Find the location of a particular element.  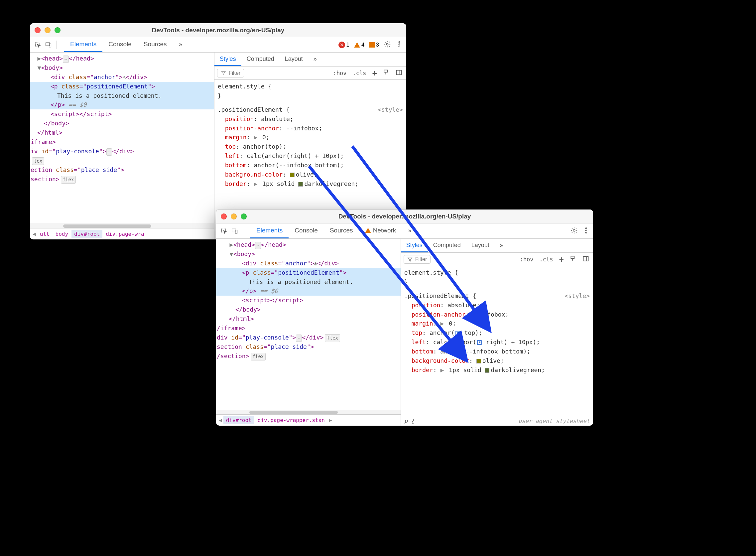

titlebar: DevTools - developer.mozilla.org/en-US/p… is located at coordinates (404, 216).